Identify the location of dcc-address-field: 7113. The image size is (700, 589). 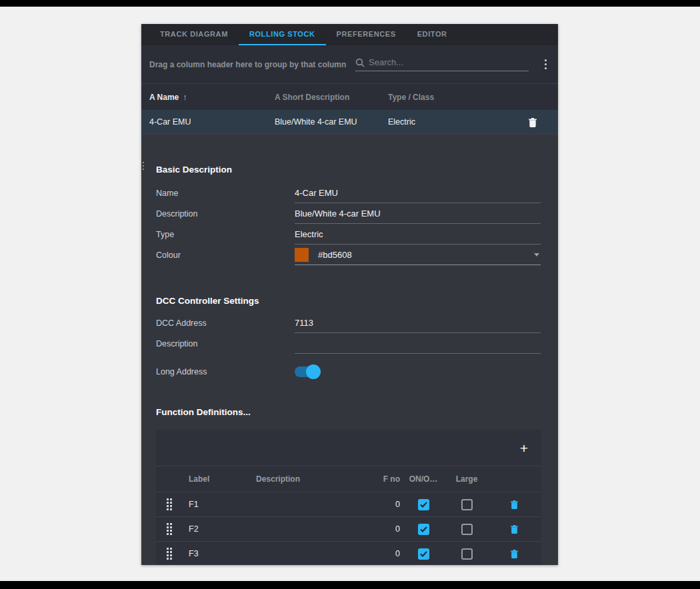
(417, 322).